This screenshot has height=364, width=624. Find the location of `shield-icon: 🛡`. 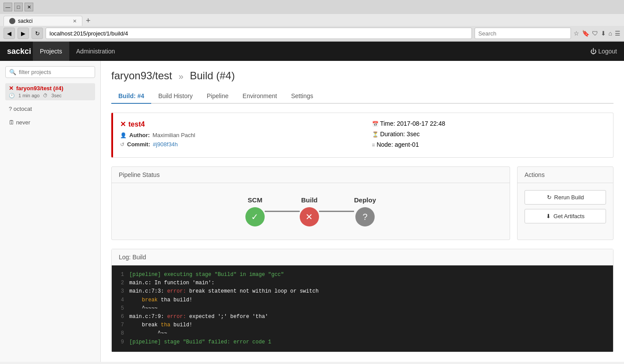

shield-icon: 🛡 is located at coordinates (595, 33).